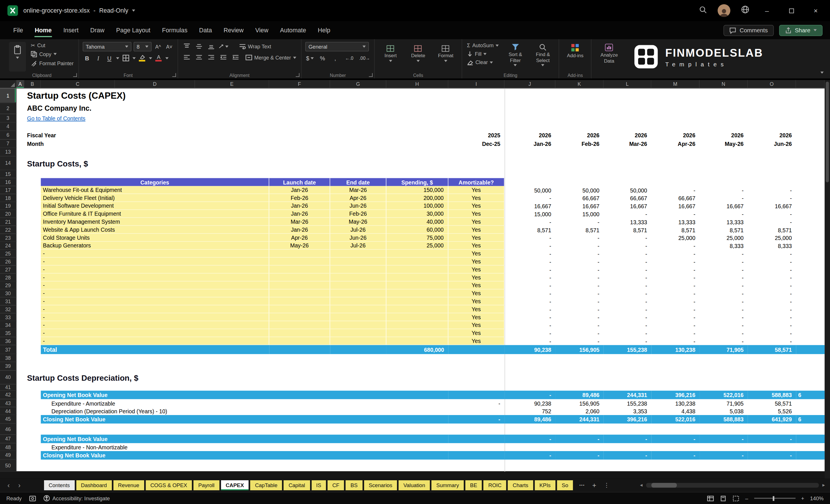 This screenshot has width=830, height=504. What do you see at coordinates (8, 317) in the screenshot?
I see `row-header: 33` at bounding box center [8, 317].